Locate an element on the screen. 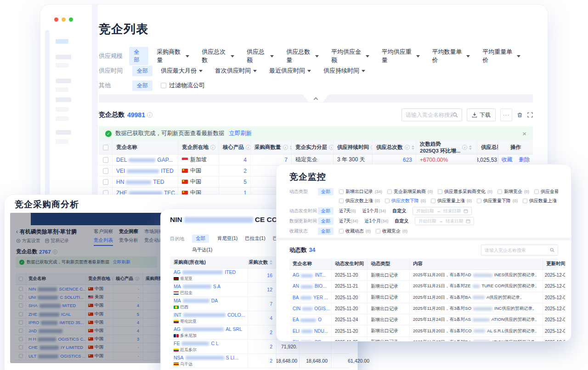  type-filter-checkbox: 收藏竞企(0) is located at coordinates (391, 231).